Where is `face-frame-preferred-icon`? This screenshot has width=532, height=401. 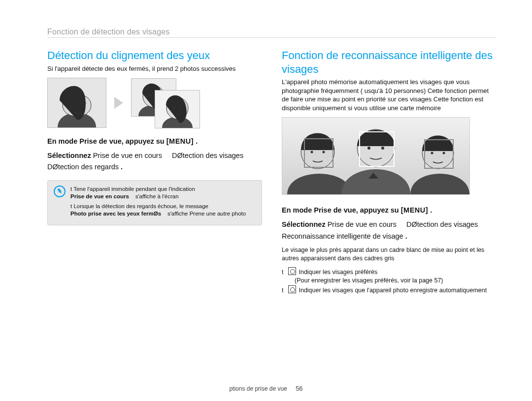
face-frame-preferred-icon is located at coordinates (292, 271).